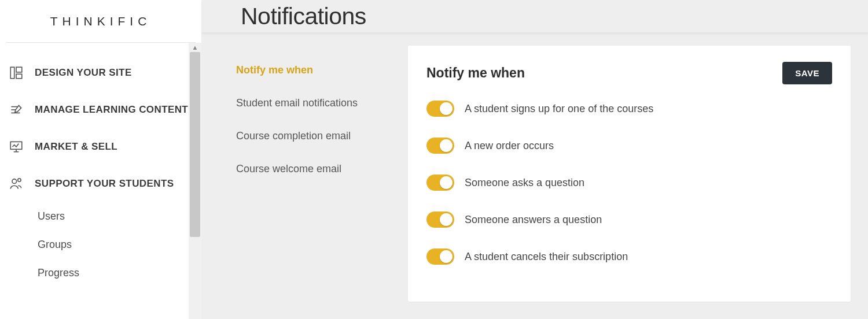  Describe the element at coordinates (440, 109) in the screenshot. I see `toggle-signup` at that location.